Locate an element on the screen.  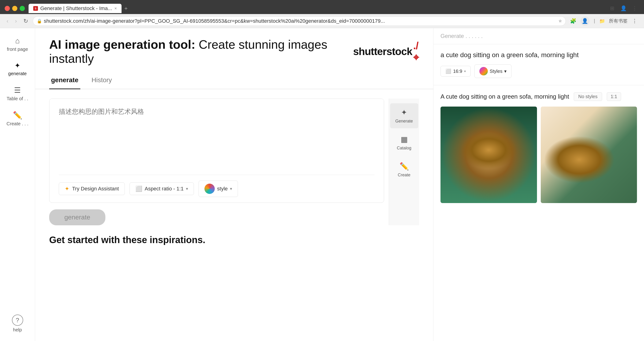
shutterstock-logo: shutterstock ./⌖ is located at coordinates (386, 52).